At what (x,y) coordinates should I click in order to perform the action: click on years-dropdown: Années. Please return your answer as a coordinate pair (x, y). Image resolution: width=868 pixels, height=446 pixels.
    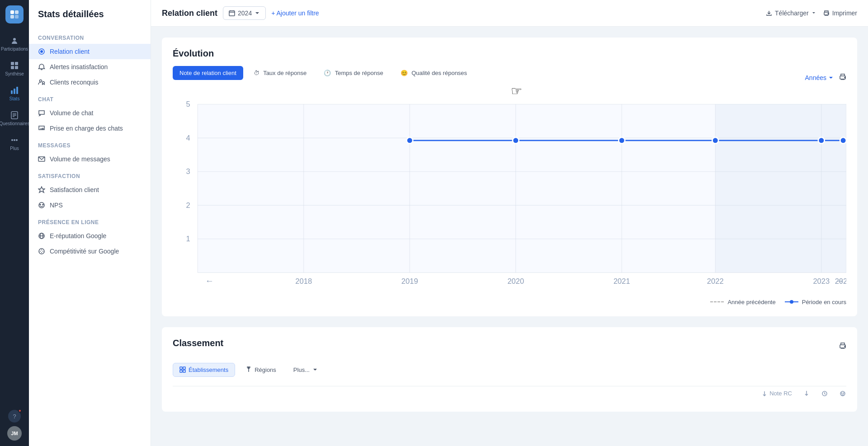
    Looking at the image, I should click on (819, 78).